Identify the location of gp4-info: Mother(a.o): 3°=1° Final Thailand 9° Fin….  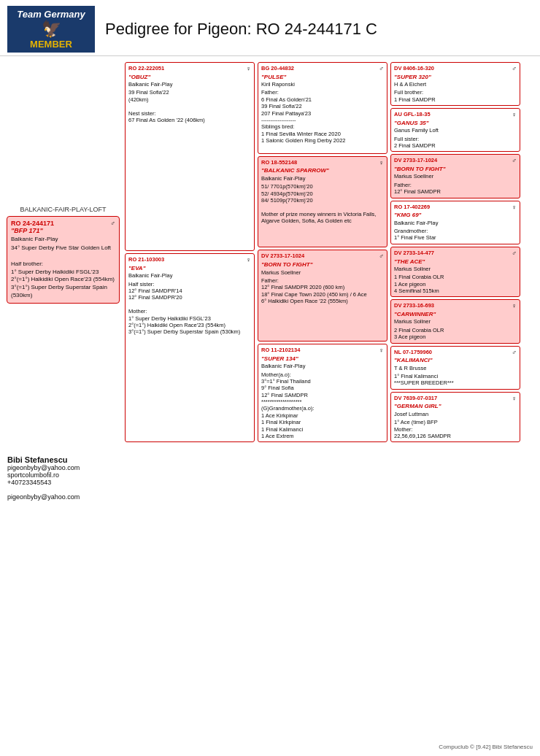
(323, 406).